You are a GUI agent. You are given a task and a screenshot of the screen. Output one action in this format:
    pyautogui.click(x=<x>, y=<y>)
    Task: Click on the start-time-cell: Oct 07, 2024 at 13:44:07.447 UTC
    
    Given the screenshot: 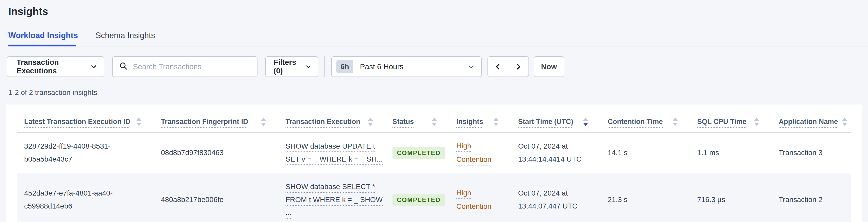 What is the action you would take?
    pyautogui.click(x=555, y=197)
    